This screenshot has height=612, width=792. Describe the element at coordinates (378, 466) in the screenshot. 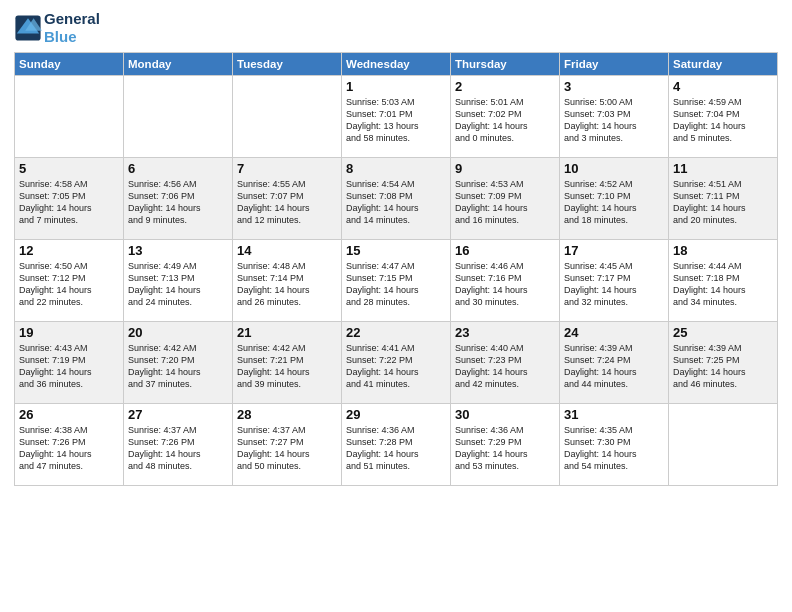

I see `cell-line: and 51 minutes.` at that location.